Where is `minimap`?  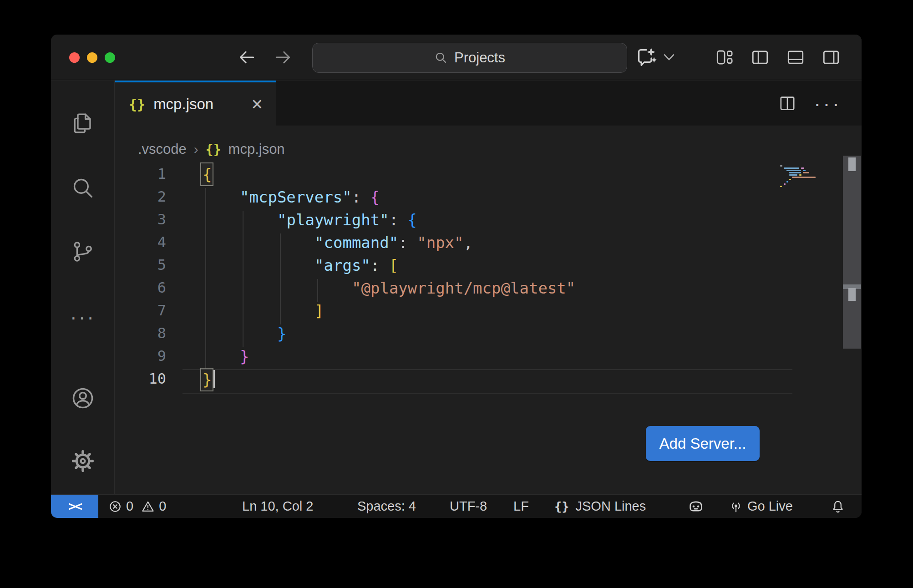 minimap is located at coordinates (807, 179).